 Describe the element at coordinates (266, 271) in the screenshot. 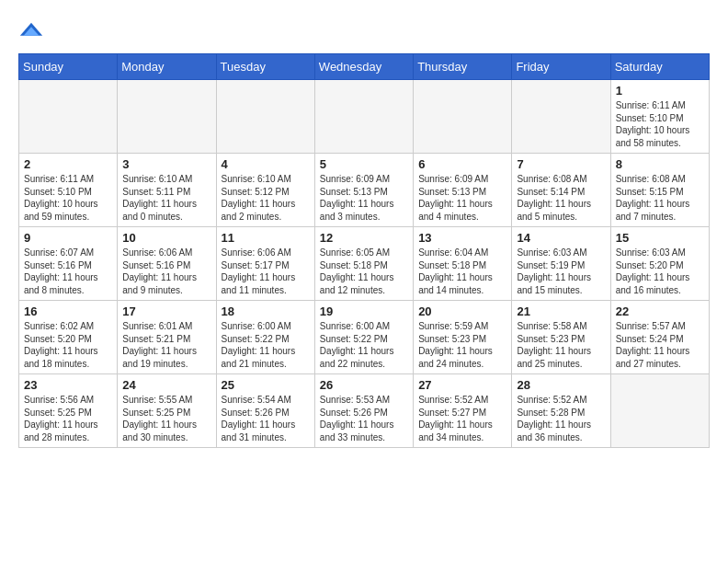

I see `day-info: Sunrise: 6:06 AM Sunset: 5:17 PM Dayligh…` at that location.